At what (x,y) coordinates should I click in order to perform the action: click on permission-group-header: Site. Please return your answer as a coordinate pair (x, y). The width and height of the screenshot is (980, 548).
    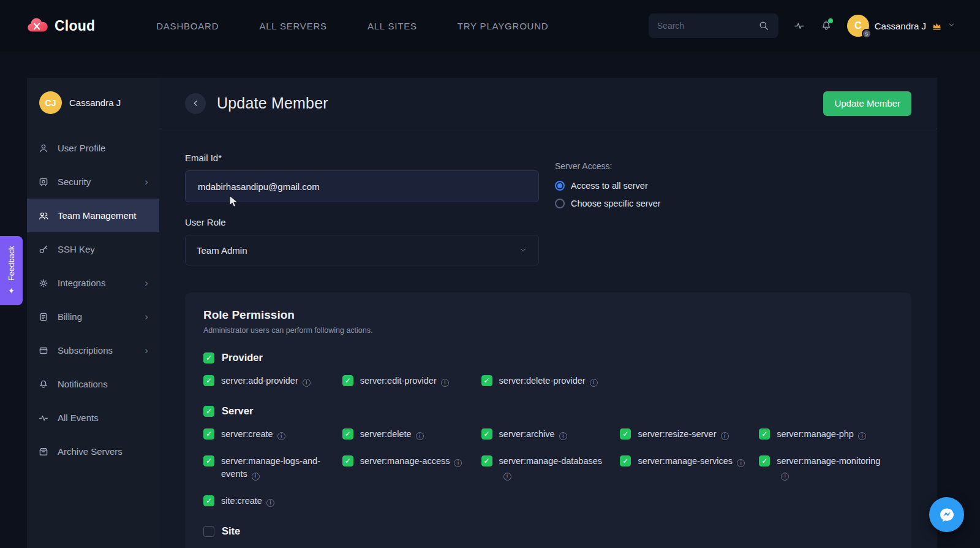
    Looking at the image, I should click on (548, 531).